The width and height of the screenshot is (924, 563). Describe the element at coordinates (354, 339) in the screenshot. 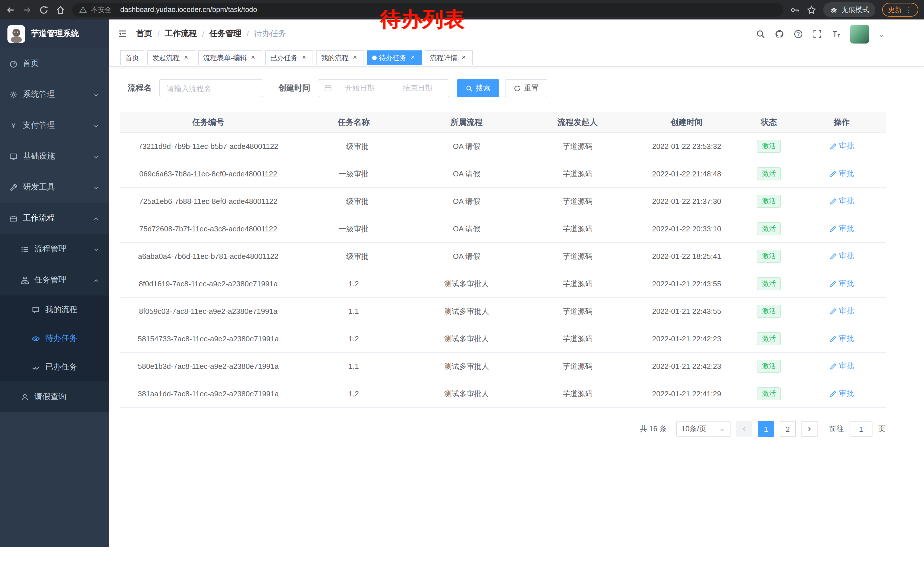

I see `cell-task-name: 1.2` at that location.